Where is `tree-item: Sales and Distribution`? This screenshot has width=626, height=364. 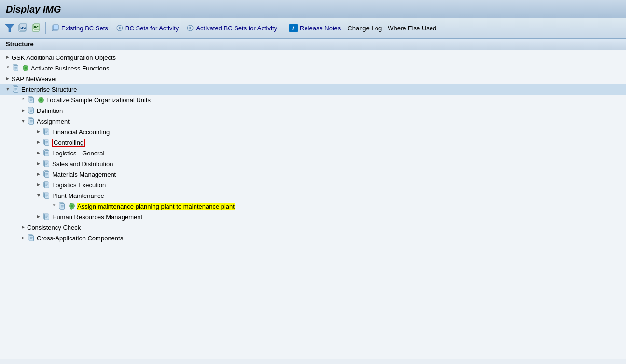
tree-item: Sales and Distribution is located at coordinates (313, 164).